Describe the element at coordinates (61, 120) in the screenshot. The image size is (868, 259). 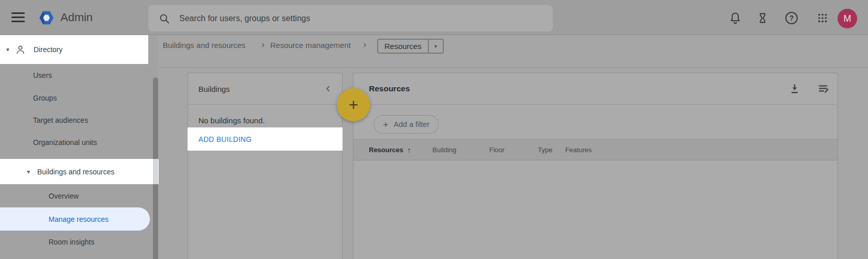
I see `sidebar-item-label: Target audiences` at that location.